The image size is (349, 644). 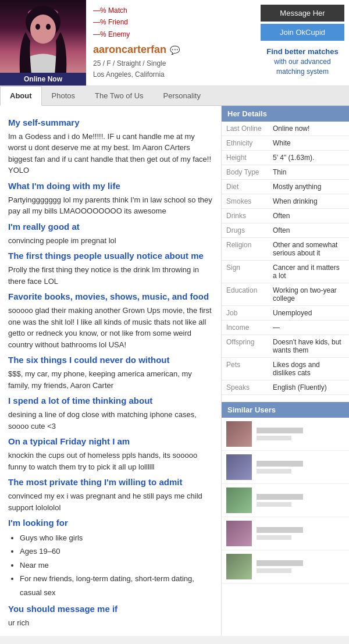 What do you see at coordinates (245, 157) in the screenshot?
I see `detail-label: Height` at bounding box center [245, 157].